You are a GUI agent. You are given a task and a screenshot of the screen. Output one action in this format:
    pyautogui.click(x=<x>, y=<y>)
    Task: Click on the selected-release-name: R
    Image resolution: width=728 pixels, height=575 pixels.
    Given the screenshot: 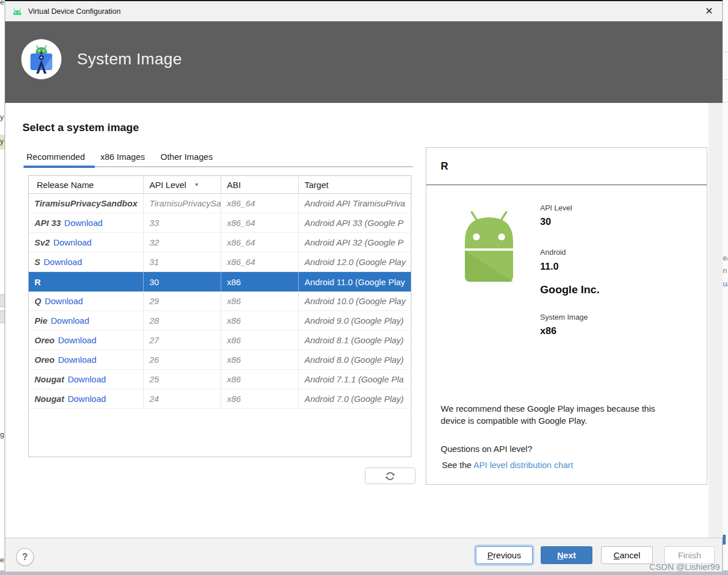 What is the action you would take?
    pyautogui.click(x=445, y=167)
    